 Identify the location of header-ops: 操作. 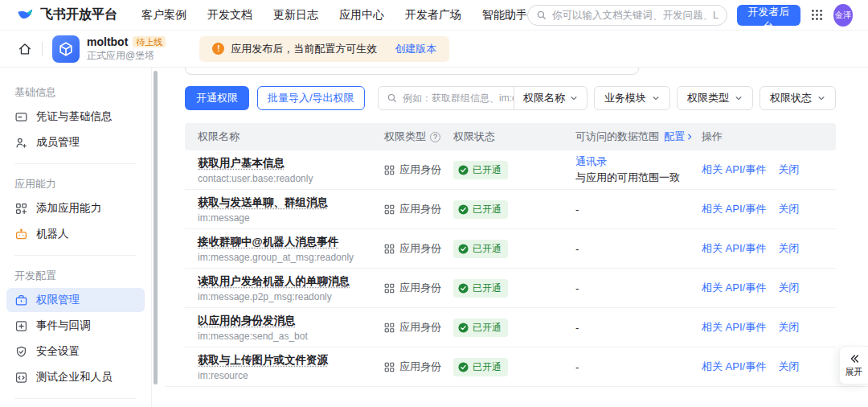
(762, 137).